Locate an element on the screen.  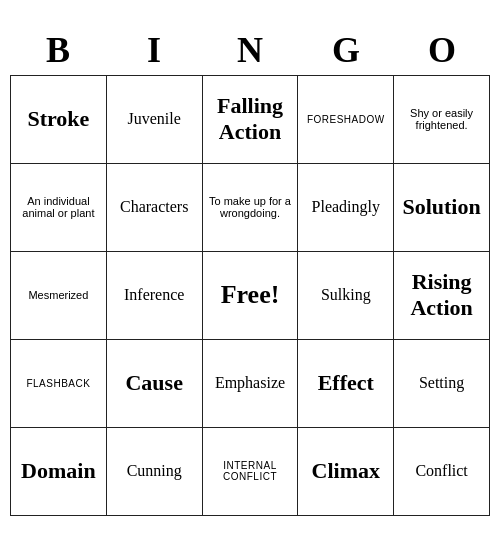
cell-text-r0-c2: Falling Action is located at coordinates (250, 119).